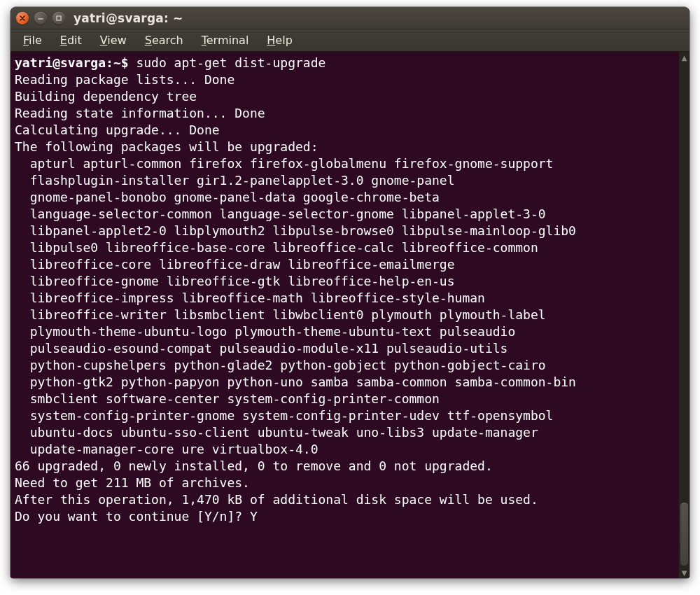 The image size is (700, 595). I want to click on maximize-button, so click(59, 18).